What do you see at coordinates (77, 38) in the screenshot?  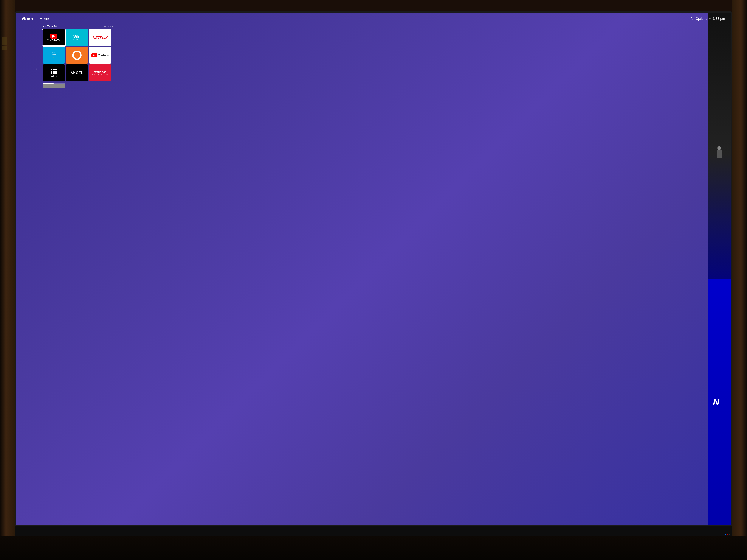 I see `app-tile-viki: Viki Rakuten` at bounding box center [77, 38].